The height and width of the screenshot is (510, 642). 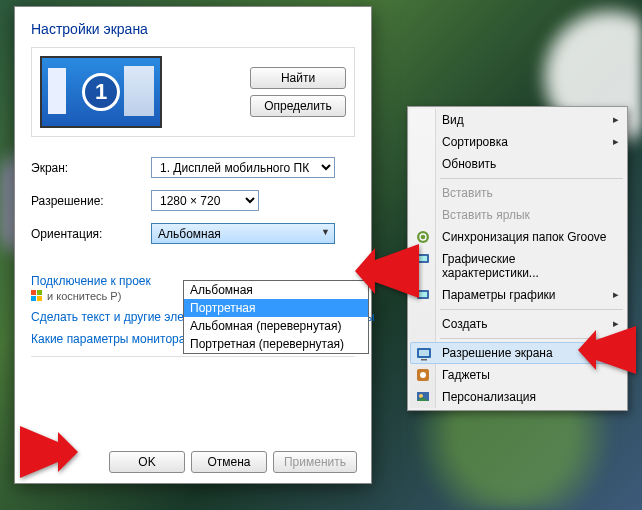 What do you see at coordinates (243, 234) in the screenshot?
I see `orientation-select: Альбомная` at bounding box center [243, 234].